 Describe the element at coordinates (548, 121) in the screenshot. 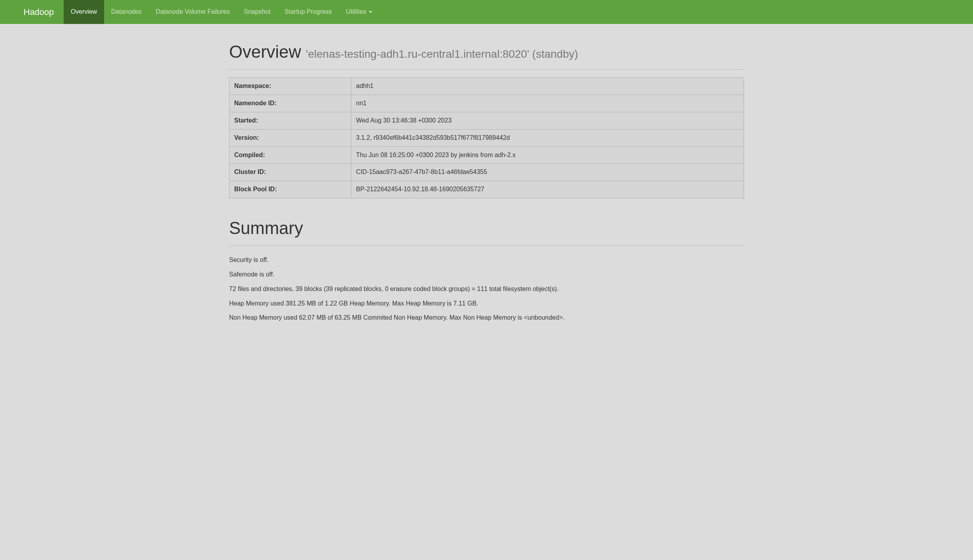

I see `row-value: Wed Aug 30 13:46:38 +0300 2023` at that location.